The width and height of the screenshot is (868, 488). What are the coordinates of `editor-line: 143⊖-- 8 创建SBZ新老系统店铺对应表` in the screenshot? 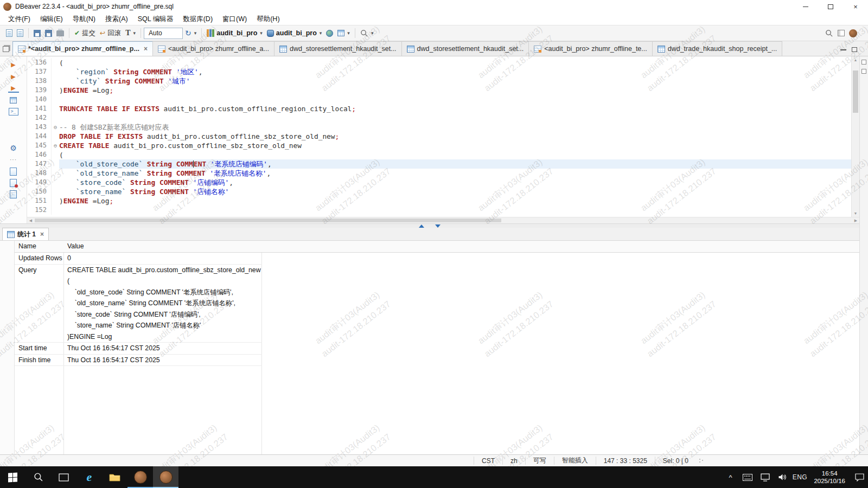 It's located at (439, 127).